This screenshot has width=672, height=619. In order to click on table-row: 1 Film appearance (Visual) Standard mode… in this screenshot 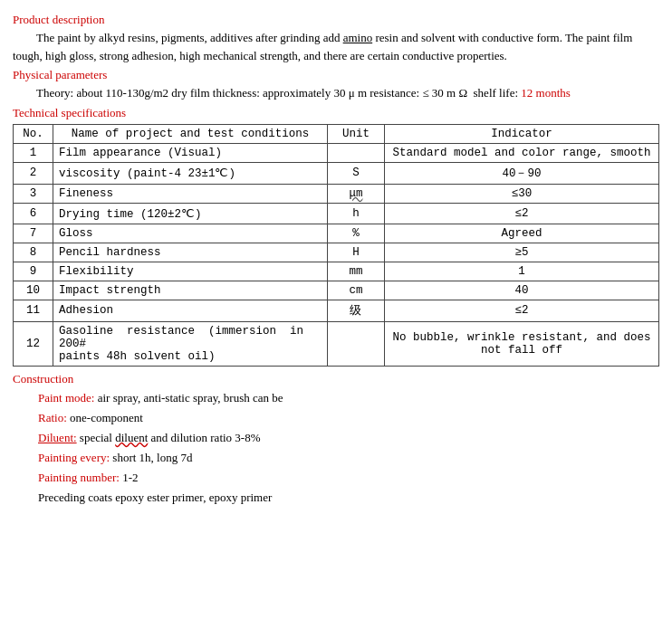, I will do `click(337, 152)`.